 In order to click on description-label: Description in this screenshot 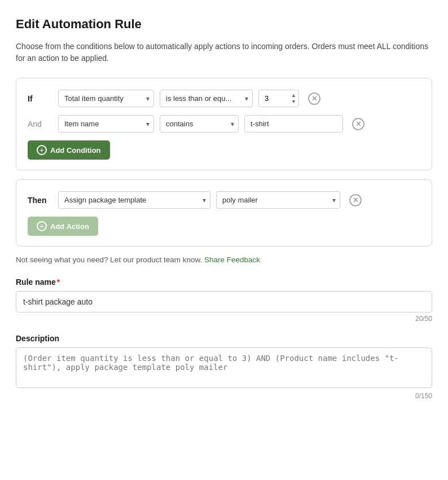, I will do `click(224, 338)`.